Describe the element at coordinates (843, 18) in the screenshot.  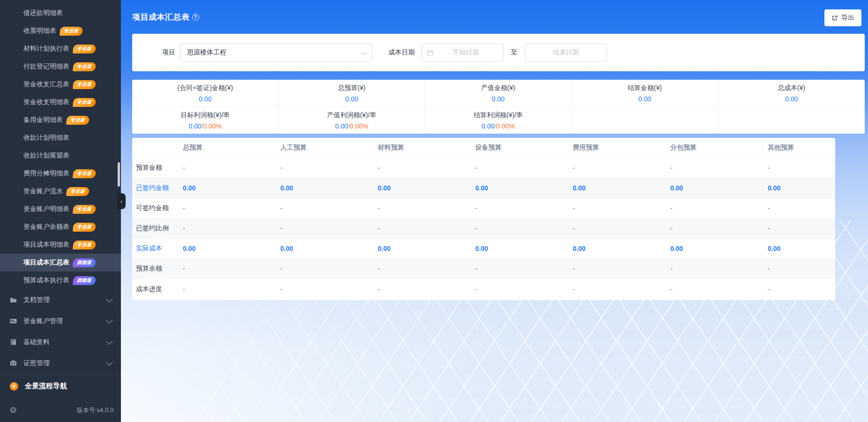
I see `export-button: 导出` at that location.